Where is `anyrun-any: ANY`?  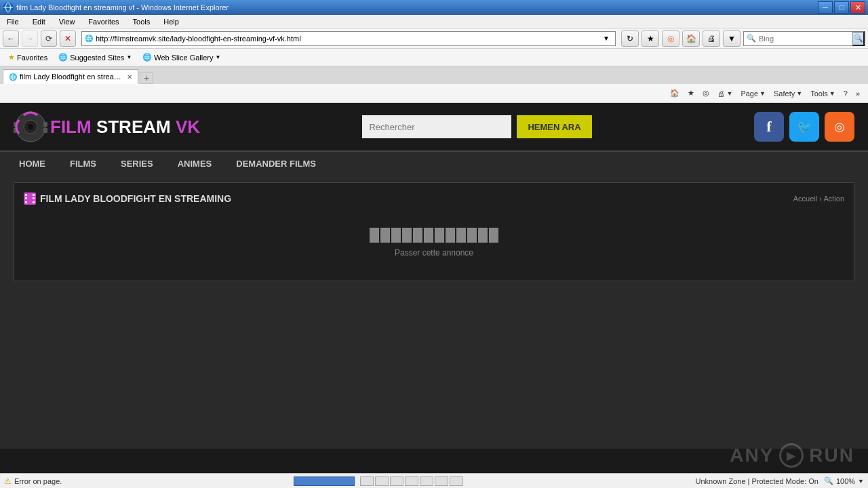 anyrun-any: ANY is located at coordinates (751, 447).